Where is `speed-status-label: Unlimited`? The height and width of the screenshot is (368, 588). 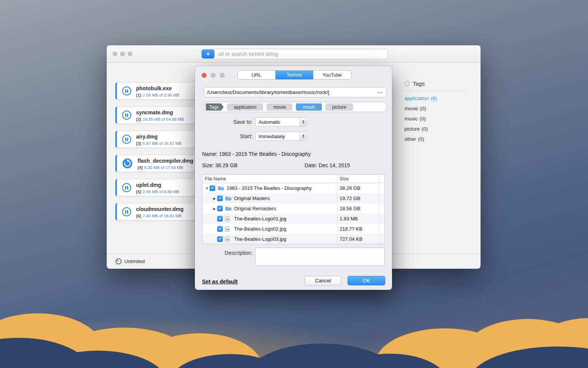
speed-status-label: Unlimited is located at coordinates (135, 261).